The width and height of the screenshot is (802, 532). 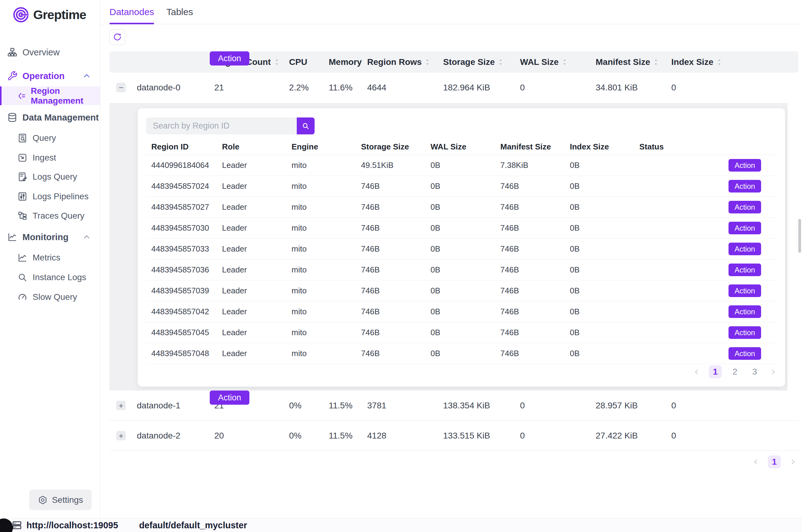 What do you see at coordinates (53, 196) in the screenshot?
I see `sidebar-item-logs-pipelines: Logs Pipelines` at bounding box center [53, 196].